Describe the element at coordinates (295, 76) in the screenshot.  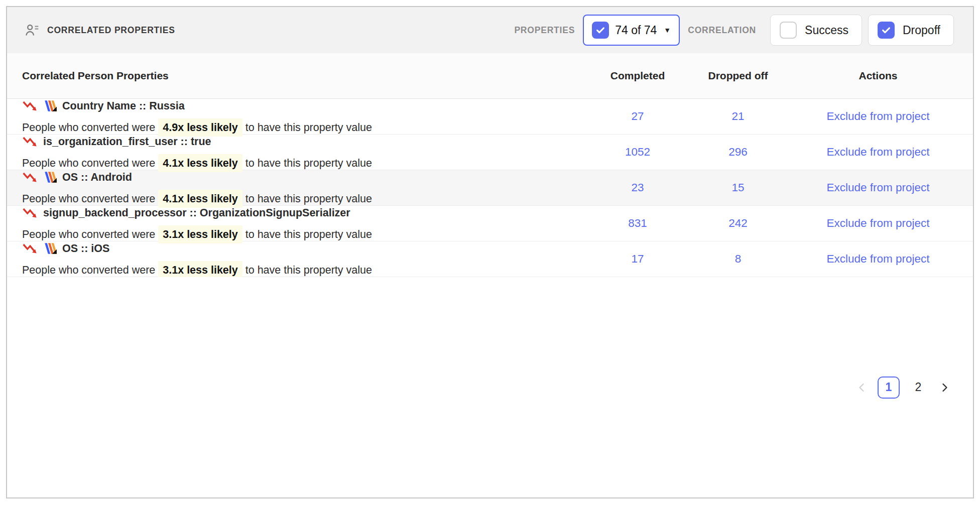
I see `column-header-property: Correlated Person Properties` at that location.